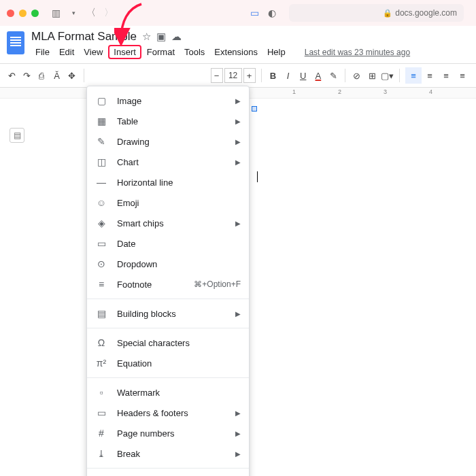 This screenshot has height=476, width=476. I want to click on add-comment-button: ⊞, so click(372, 75).